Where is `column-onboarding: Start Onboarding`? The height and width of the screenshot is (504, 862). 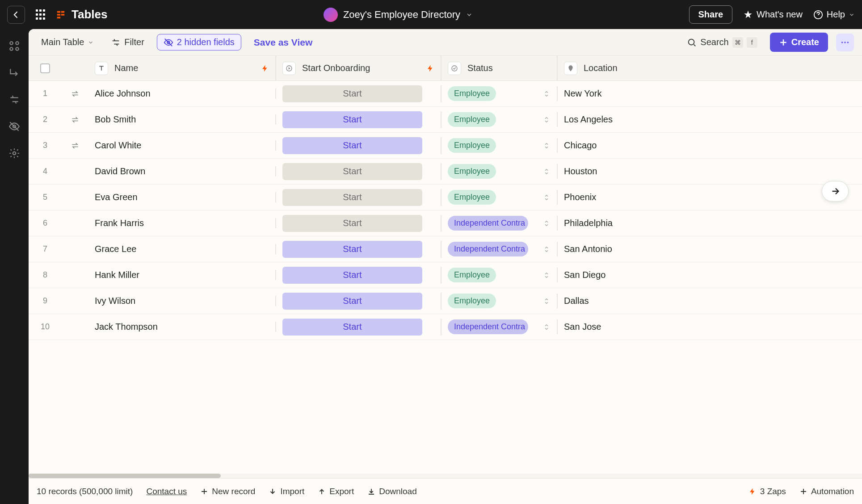 column-onboarding: Start Onboarding is located at coordinates (359, 68).